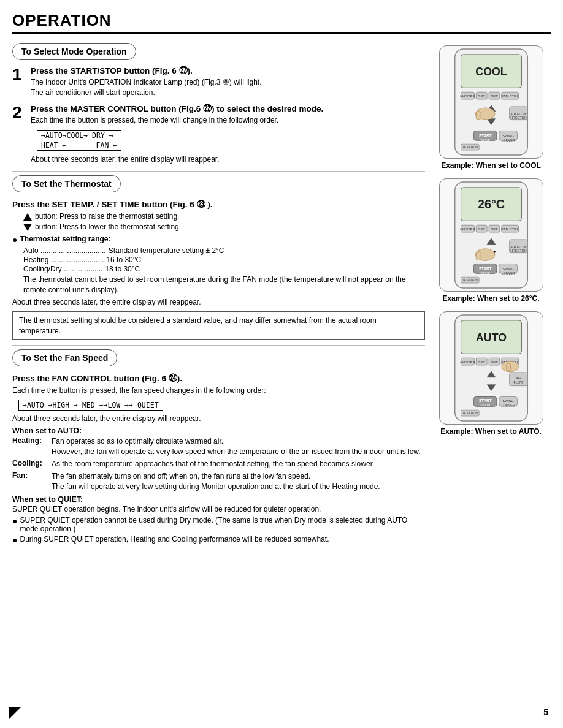 The width and height of the screenshot is (563, 728). What do you see at coordinates (224, 285) in the screenshot?
I see `fan-mode-note: The thermostat cannot be used to set roo…` at bounding box center [224, 285].